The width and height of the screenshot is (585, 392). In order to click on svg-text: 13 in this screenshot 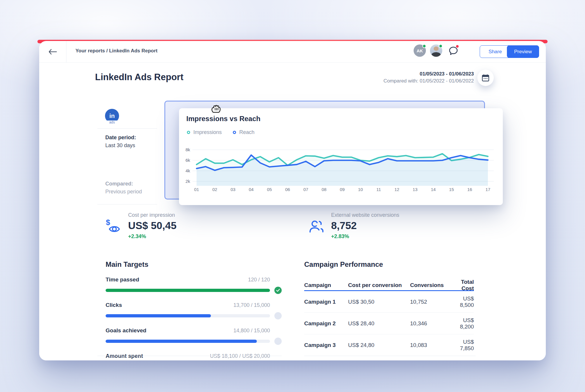, I will do `click(415, 190)`.